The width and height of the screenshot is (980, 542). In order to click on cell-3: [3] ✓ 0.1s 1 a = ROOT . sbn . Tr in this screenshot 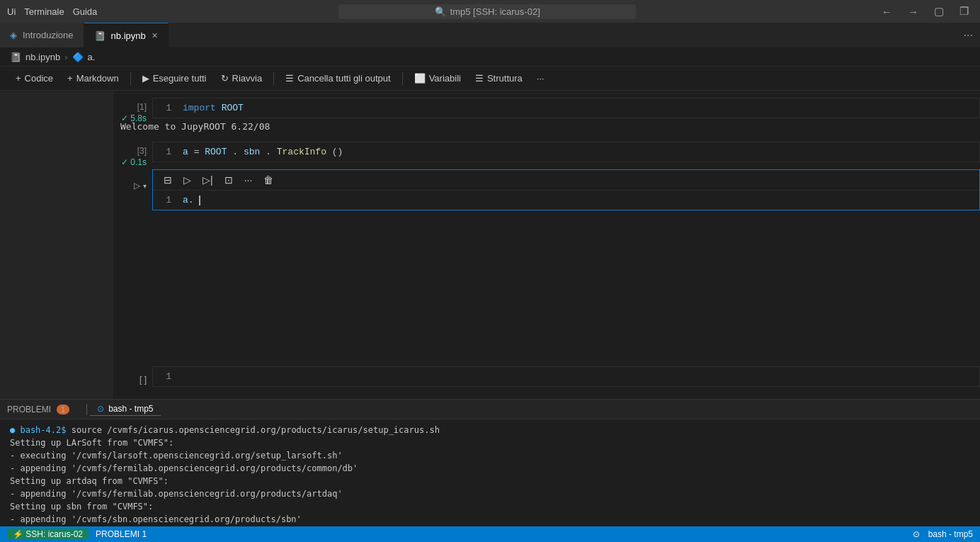, I will do `click(547, 152)`.